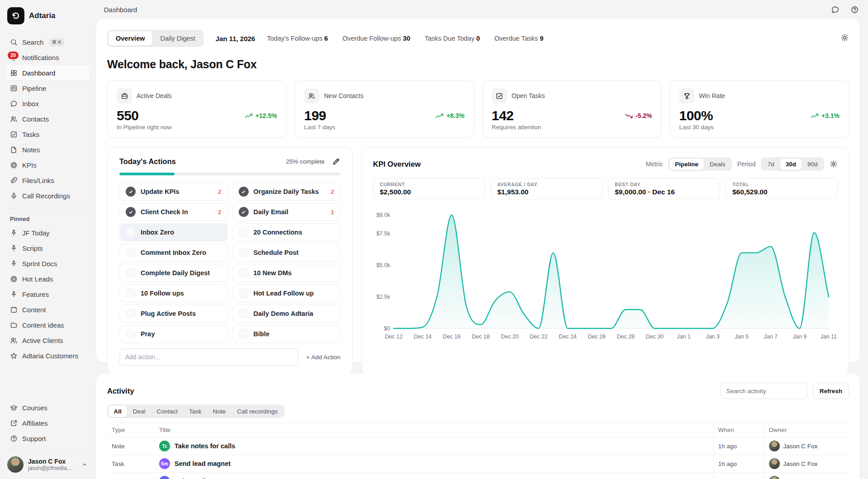 Image resolution: width=868 pixels, height=479 pixels. Describe the element at coordinates (287, 192) in the screenshot. I see `action-label: Organize Daily Tasks` at that location.